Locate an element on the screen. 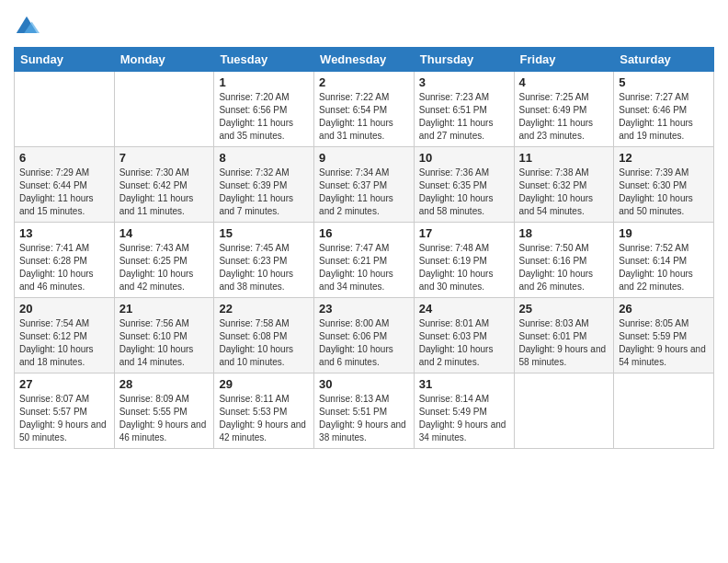  day-cell: 22Sunrise: 7:58 AMSunset: 6:08 PMDayligh… is located at coordinates (265, 336).